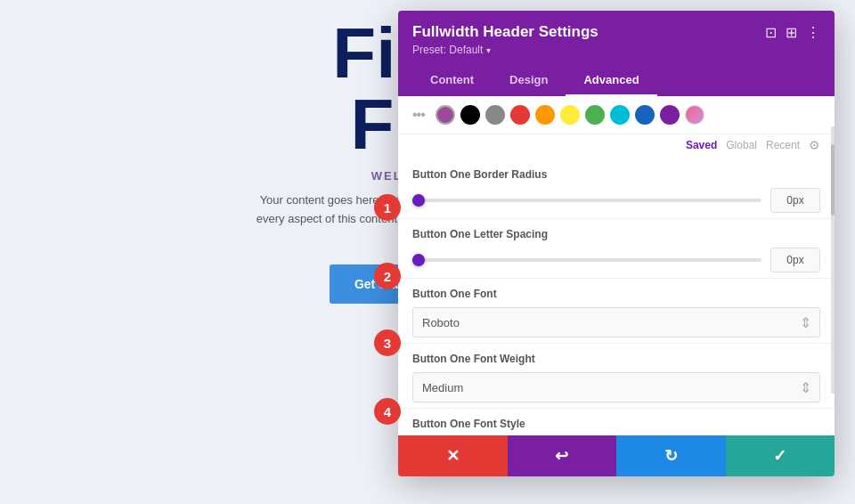 Image resolution: width=855 pixels, height=504 pixels. Describe the element at coordinates (793, 32) in the screenshot. I see `panel-header-icons: ⊡ ⊞ ⋮` at that location.